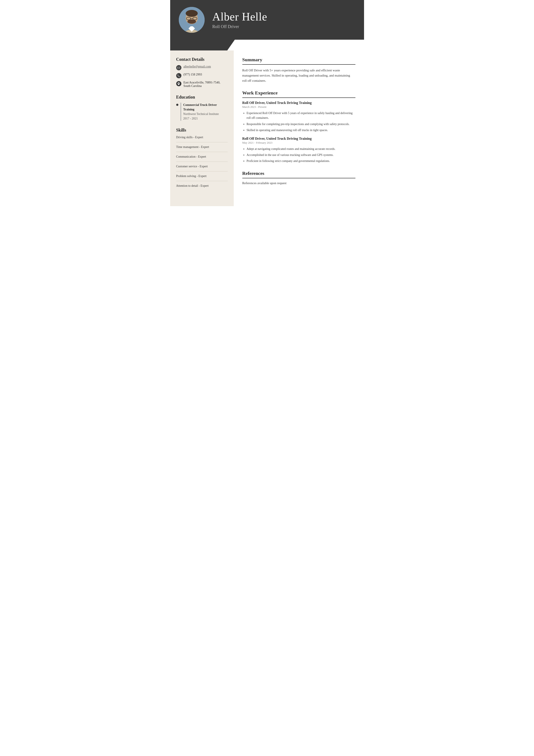 This screenshot has width=534, height=756. Describe the element at coordinates (202, 130) in the screenshot. I see `skills-section-title: Skills` at that location.